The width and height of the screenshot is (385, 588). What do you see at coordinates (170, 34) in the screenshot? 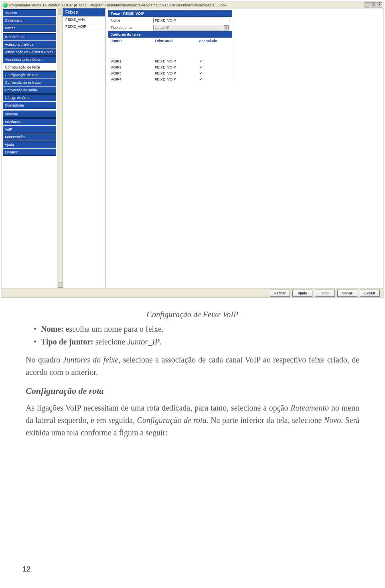
I see `juntores-subheader: Juntores do feixe` at bounding box center [170, 34].